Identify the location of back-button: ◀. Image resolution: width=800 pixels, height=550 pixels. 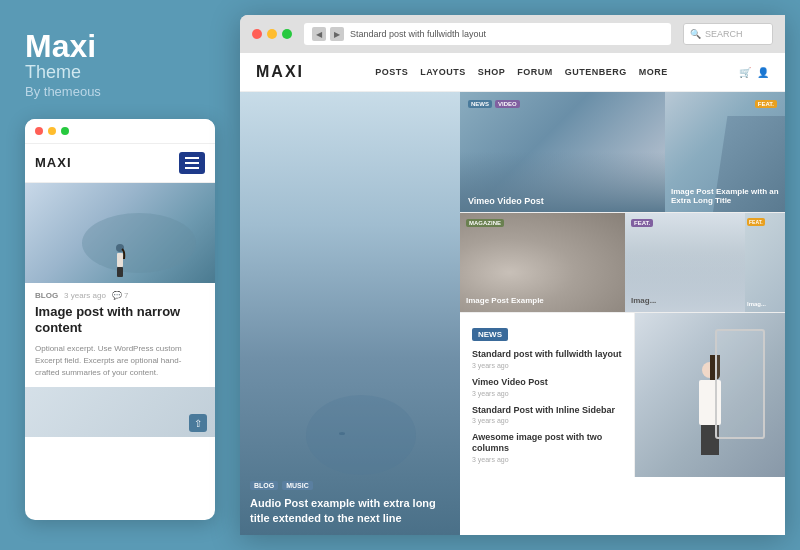
(319, 34).